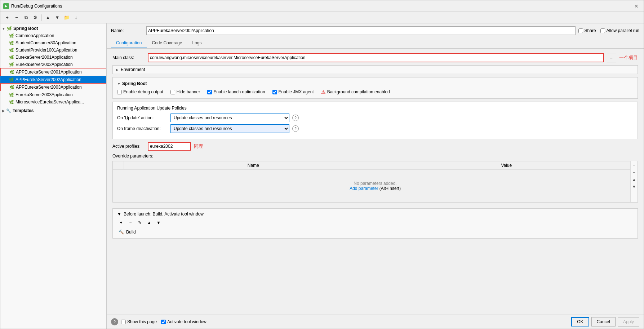 The width and height of the screenshot is (644, 329). Describe the element at coordinates (236, 92) in the screenshot. I see `launch-optimization-label: Enable launch optimization` at that location.